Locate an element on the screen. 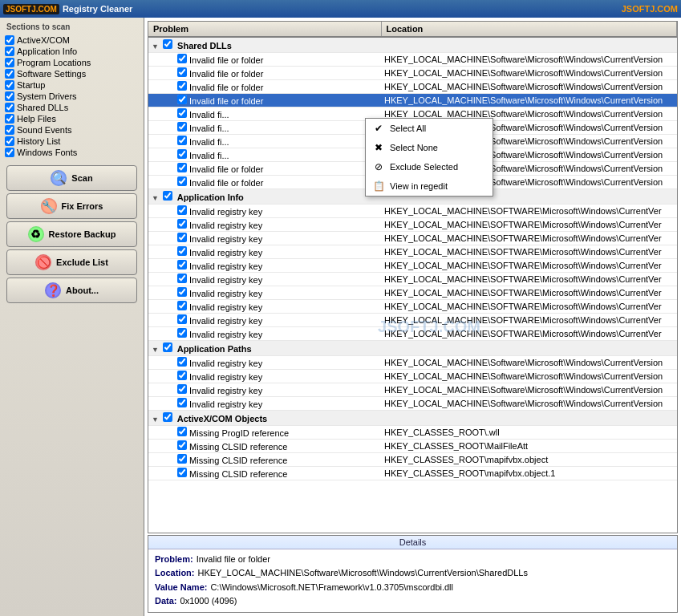 The height and width of the screenshot is (616, 681). fixerrors-button: 🔧Fix Errors is located at coordinates (72, 206).